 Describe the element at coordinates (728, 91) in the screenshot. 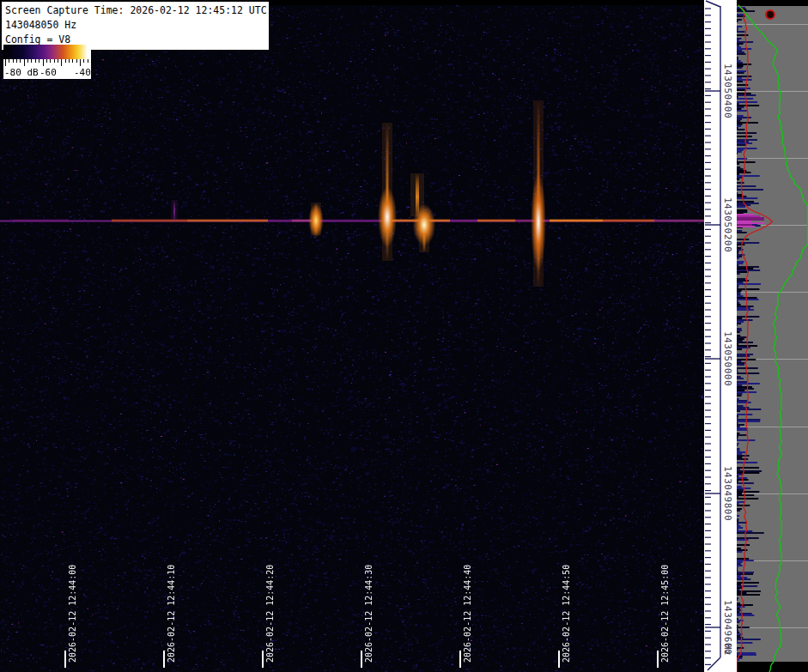

I see `frequency-axis-label: 143050400` at that location.